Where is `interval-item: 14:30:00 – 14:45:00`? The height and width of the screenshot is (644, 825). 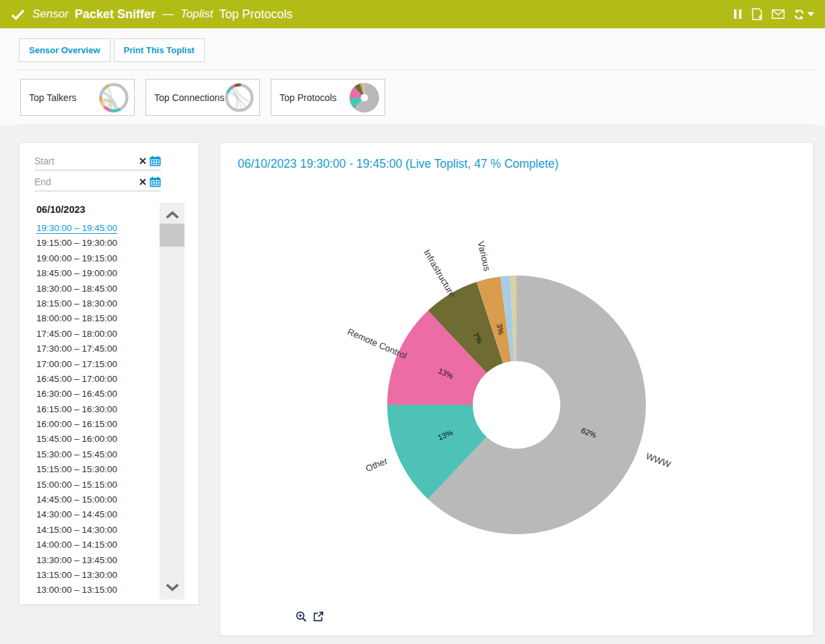
interval-item: 14:30:00 – 14:45:00 is located at coordinates (97, 515).